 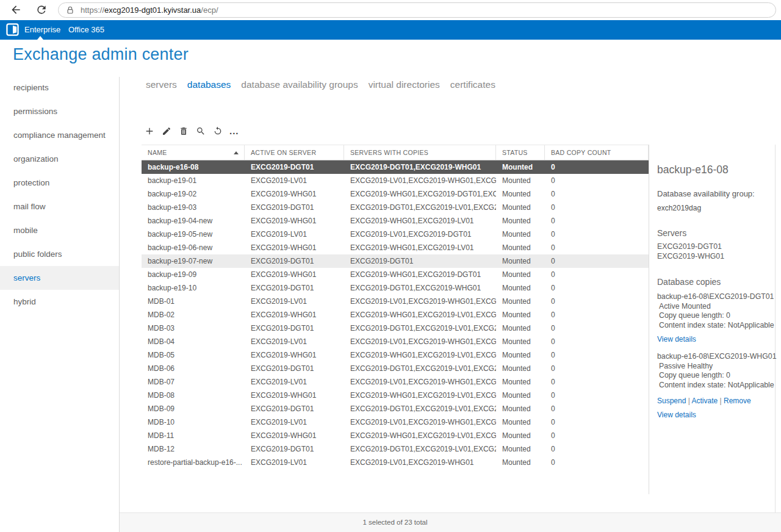 What do you see at coordinates (395, 328) in the screenshot?
I see `table-row: MDB-03EXCG2019-DGT01EXCG2019-DGT01,EXCG2…` at bounding box center [395, 328].